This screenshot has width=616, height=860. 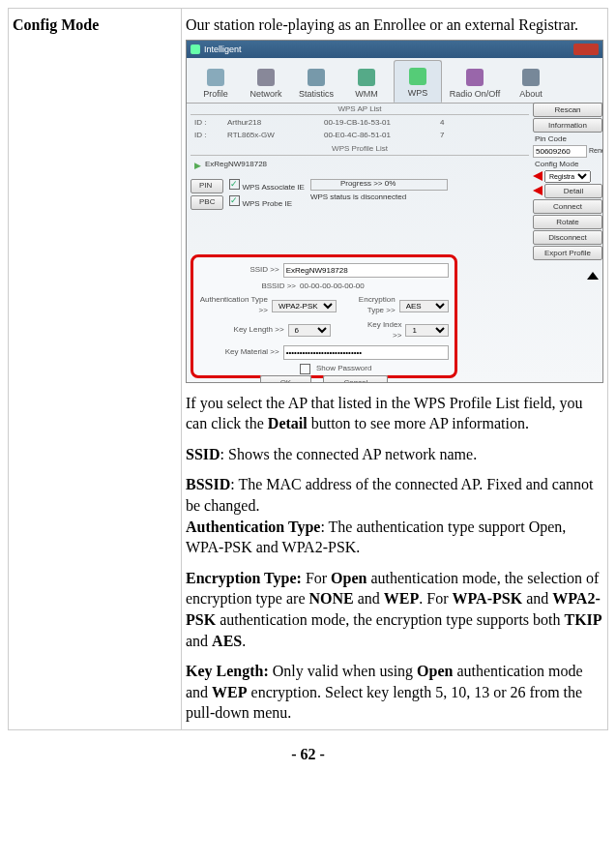 I want to click on window-title: Intelligent, so click(x=222, y=49).